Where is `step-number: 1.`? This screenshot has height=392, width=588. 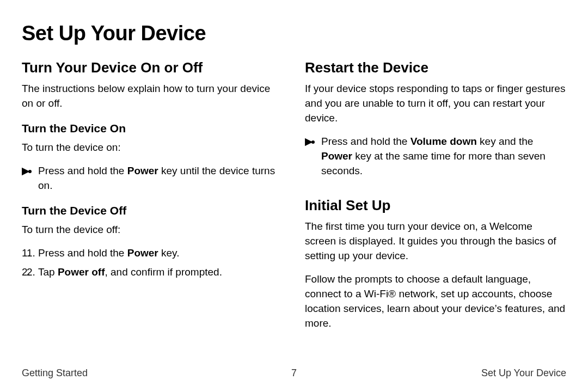 step-number: 1. is located at coordinates (28, 254).